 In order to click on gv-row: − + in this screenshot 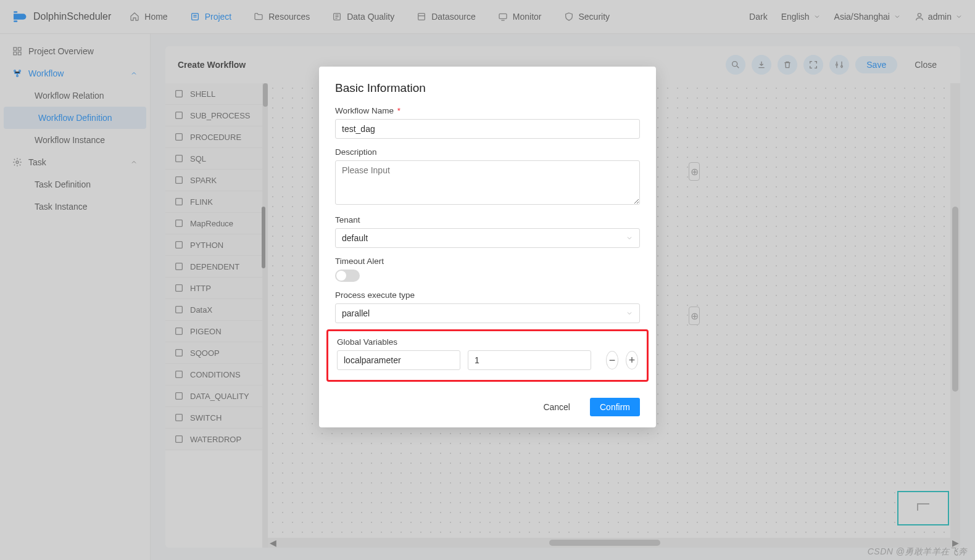, I will do `click(487, 360)`.